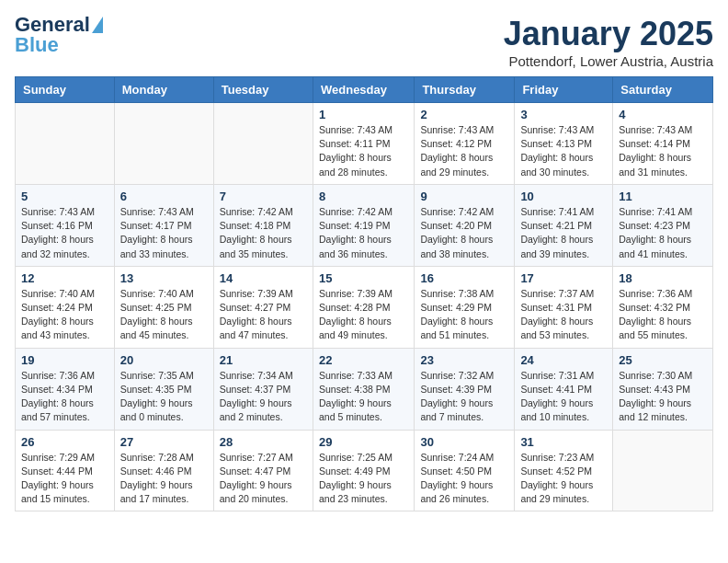 Image resolution: width=728 pixels, height=563 pixels. What do you see at coordinates (563, 197) in the screenshot?
I see `day-number: 10` at bounding box center [563, 197].